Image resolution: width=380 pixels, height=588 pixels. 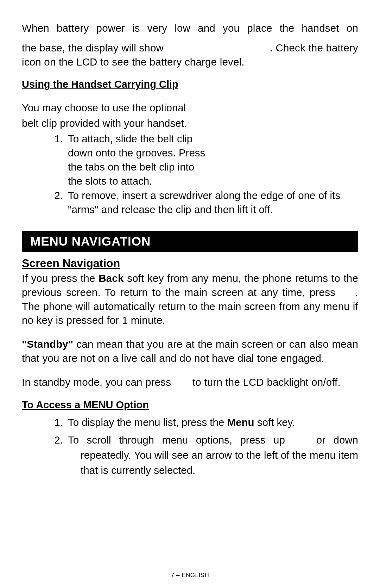 I want to click on text-fragment: the base, the display will show, so click(x=93, y=48).